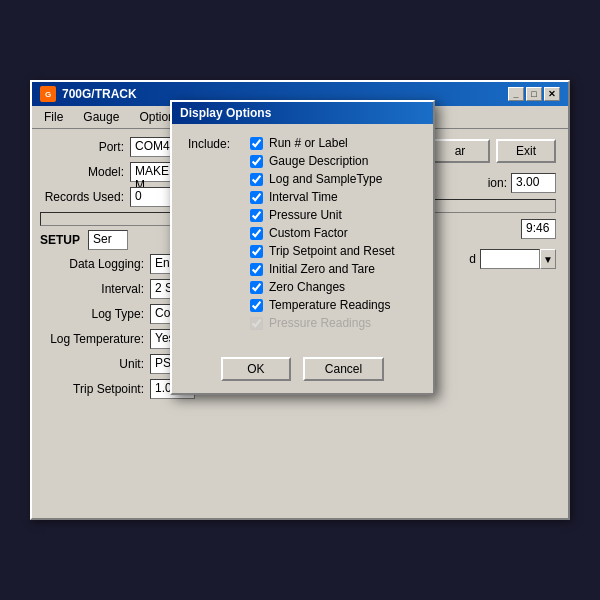  What do you see at coordinates (95, 389) in the screenshot?
I see `tripsetpoint-label: Trip Setpoint:` at bounding box center [95, 389].